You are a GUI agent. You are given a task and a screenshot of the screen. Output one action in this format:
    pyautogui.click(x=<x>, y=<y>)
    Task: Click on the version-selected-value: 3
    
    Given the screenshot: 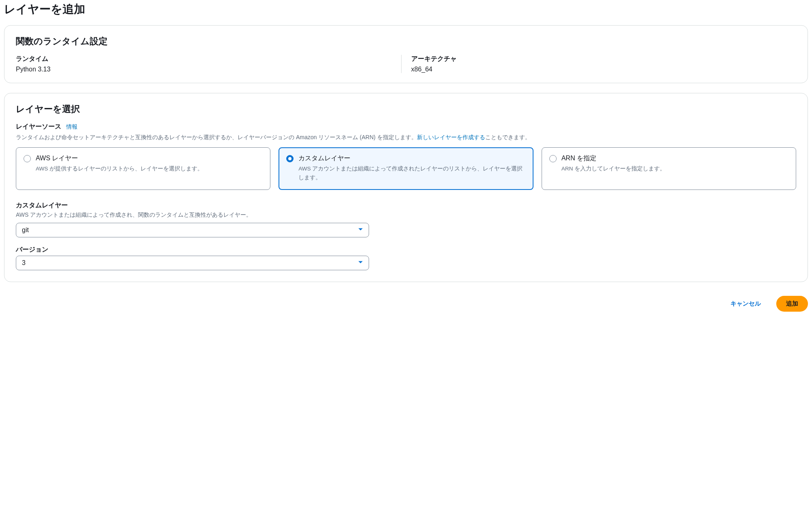 What is the action you would take?
    pyautogui.click(x=192, y=263)
    